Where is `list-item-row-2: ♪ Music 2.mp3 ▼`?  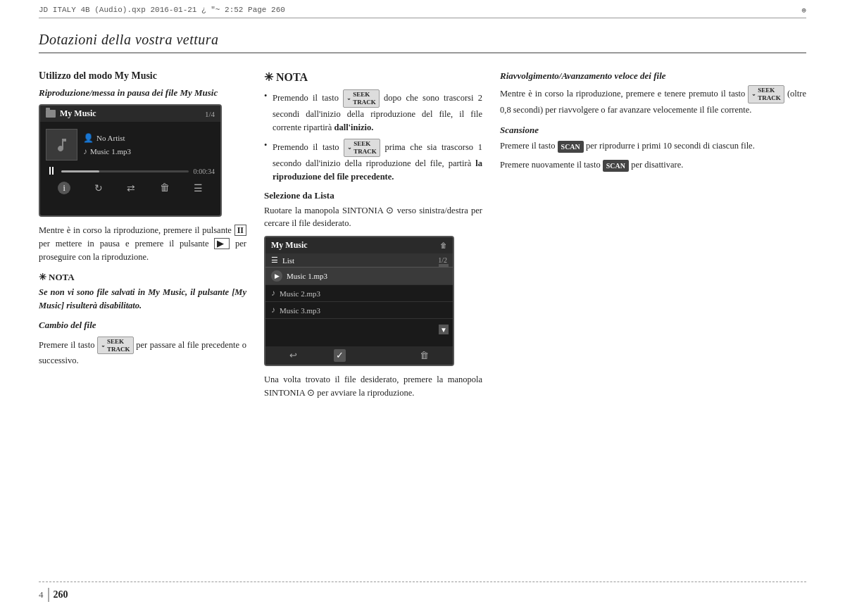 list-item-row-2: ♪ Music 2.mp3 ▼ is located at coordinates (359, 294).